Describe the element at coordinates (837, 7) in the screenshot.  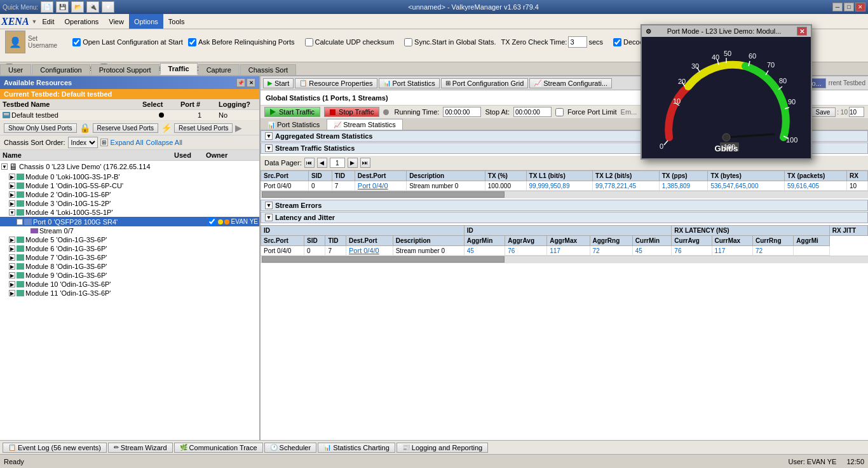
I see `minimize-button: ─` at that location.